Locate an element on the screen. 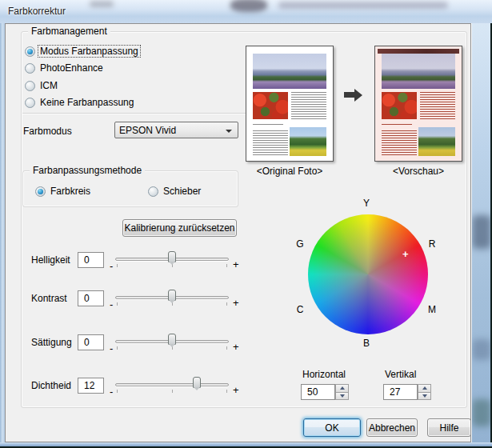 Image resolution: width=492 pixels, height=448 pixels. radio-keine-farbanpassung-label: Keine Farbanpassung is located at coordinates (86, 102).